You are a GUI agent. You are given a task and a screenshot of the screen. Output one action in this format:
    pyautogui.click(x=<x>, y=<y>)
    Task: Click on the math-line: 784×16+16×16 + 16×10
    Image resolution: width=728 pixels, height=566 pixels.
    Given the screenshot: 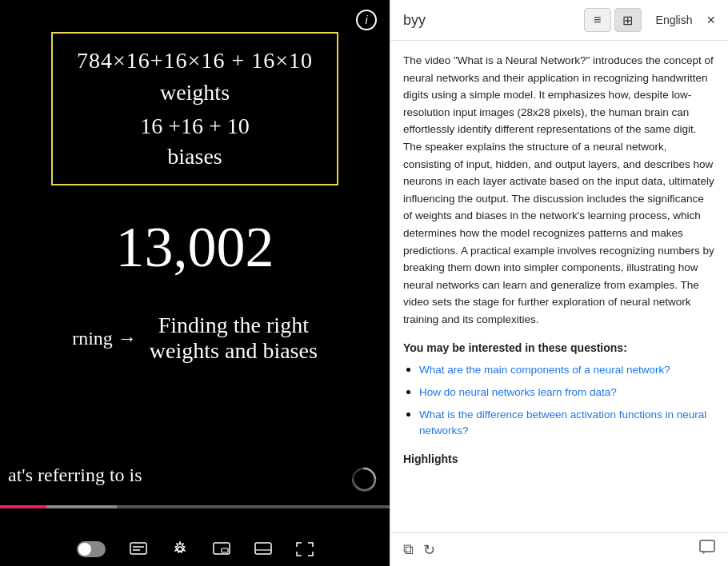 What is the action you would take?
    pyautogui.click(x=195, y=61)
    